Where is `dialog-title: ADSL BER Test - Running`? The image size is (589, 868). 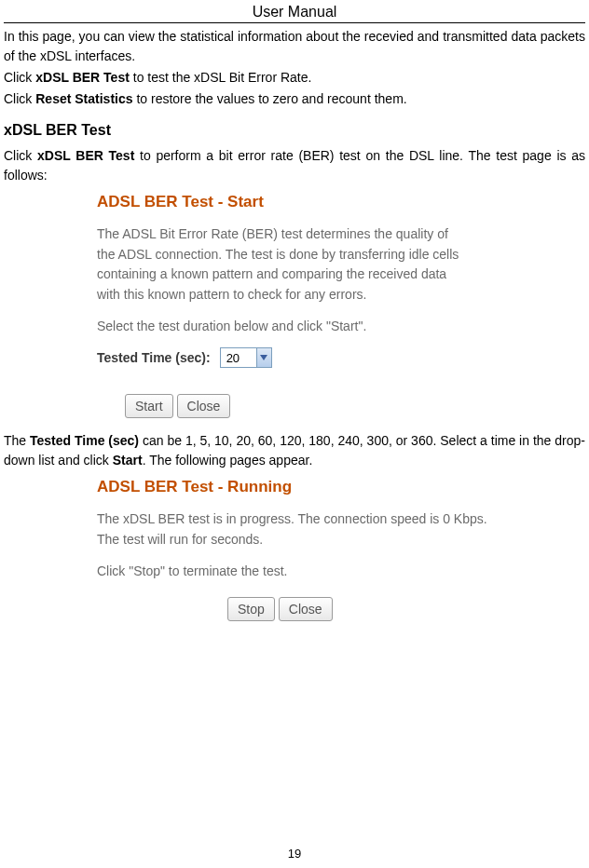
dialog-title: ADSL BER Test - Running is located at coordinates (293, 487).